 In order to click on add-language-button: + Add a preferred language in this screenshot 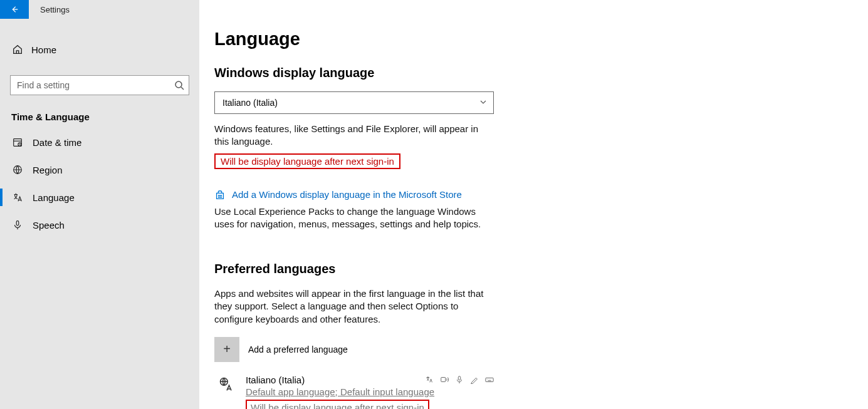, I will do `click(534, 349)`.